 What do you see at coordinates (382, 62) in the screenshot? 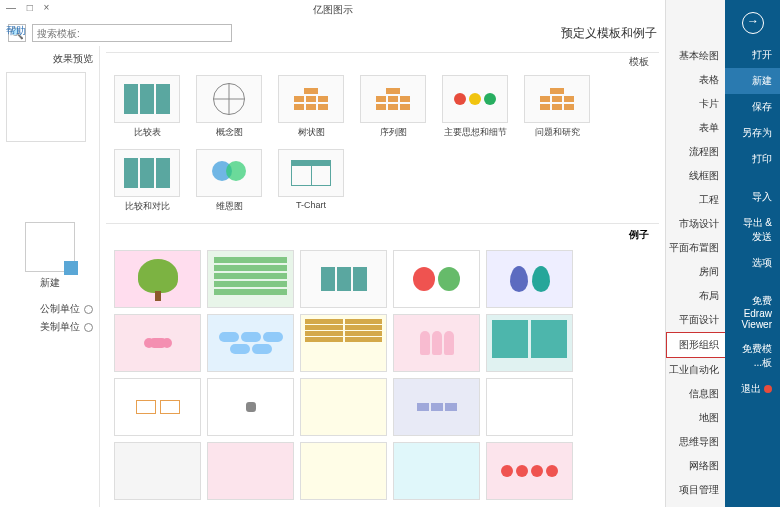
I see `templates-section-label: 模板` at bounding box center [382, 62].